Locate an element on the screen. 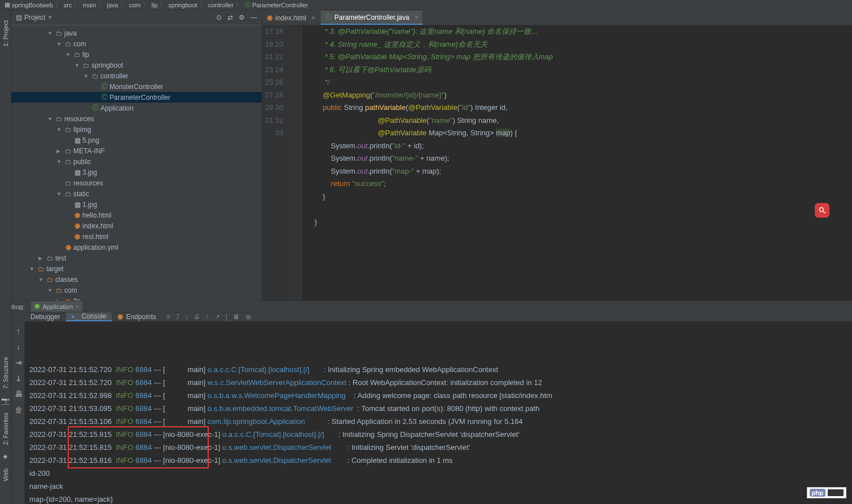  breadcrumb-item: java is located at coordinates (112, 5).